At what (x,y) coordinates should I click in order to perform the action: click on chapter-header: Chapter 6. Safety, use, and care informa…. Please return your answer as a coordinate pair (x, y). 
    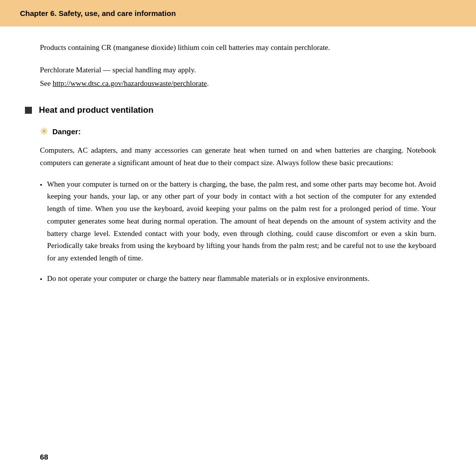
    Looking at the image, I should click on (238, 13).